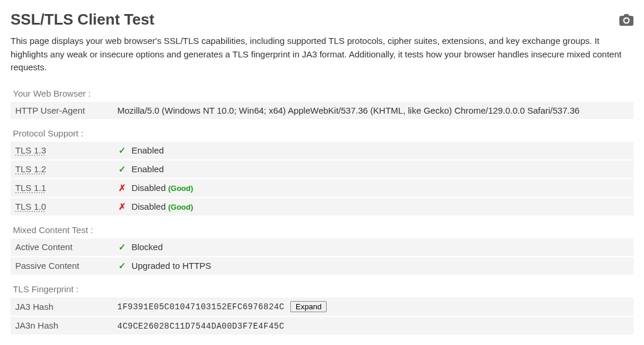  Describe the element at coordinates (373, 266) in the screenshot. I see `mixed-value: ✓ Upgraded to HTTPS` at that location.